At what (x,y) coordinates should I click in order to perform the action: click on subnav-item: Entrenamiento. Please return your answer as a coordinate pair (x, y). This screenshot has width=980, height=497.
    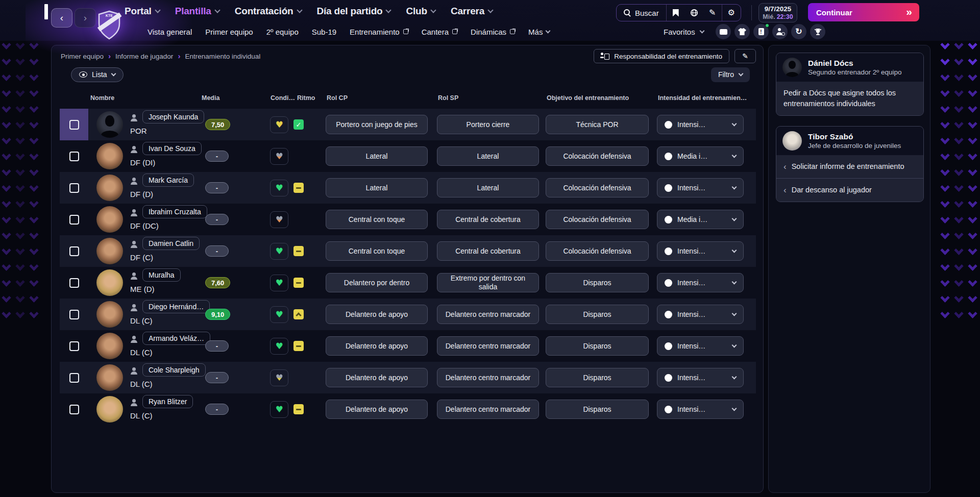
    Looking at the image, I should click on (379, 32).